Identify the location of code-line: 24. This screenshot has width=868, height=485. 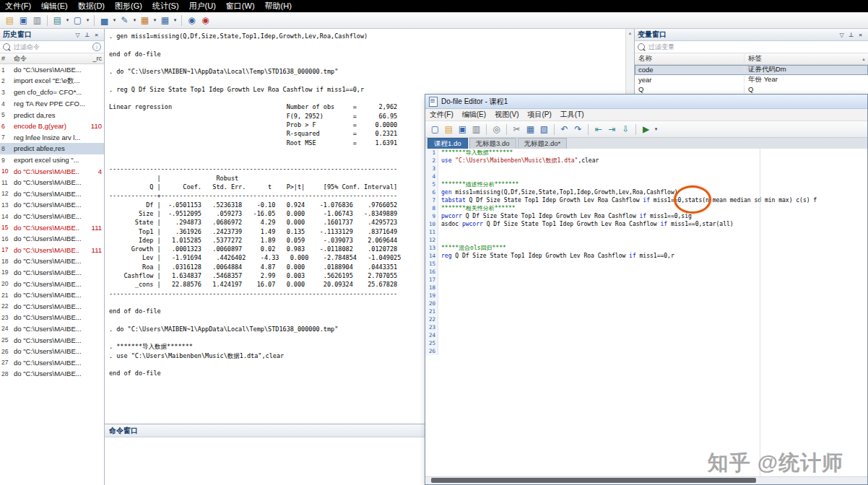
(646, 335).